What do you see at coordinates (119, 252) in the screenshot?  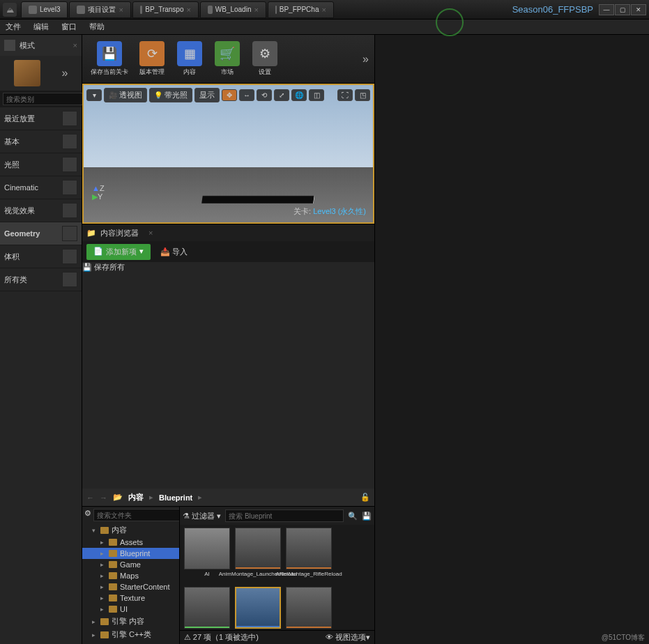 I see `add-new-button: 📄 添加新项 ▾` at bounding box center [119, 252].